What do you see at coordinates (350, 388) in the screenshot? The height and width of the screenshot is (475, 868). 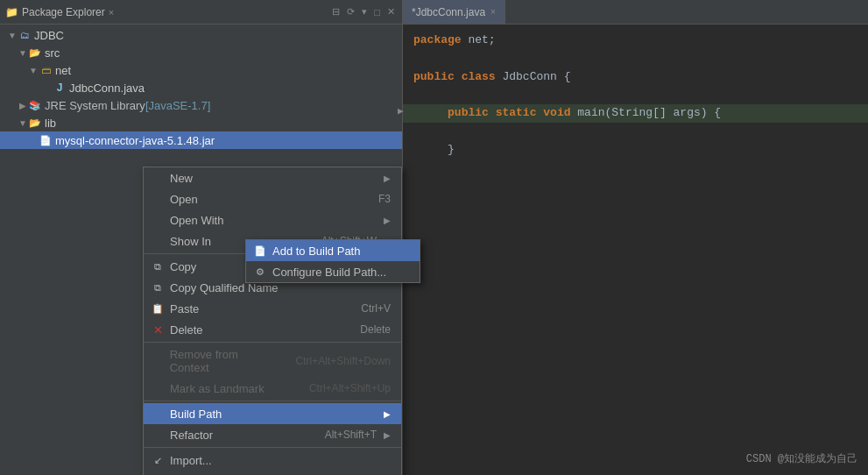 I see `menu-shortcut-marklandmark: Ctrl+Alt+Shift+Up` at bounding box center [350, 388].